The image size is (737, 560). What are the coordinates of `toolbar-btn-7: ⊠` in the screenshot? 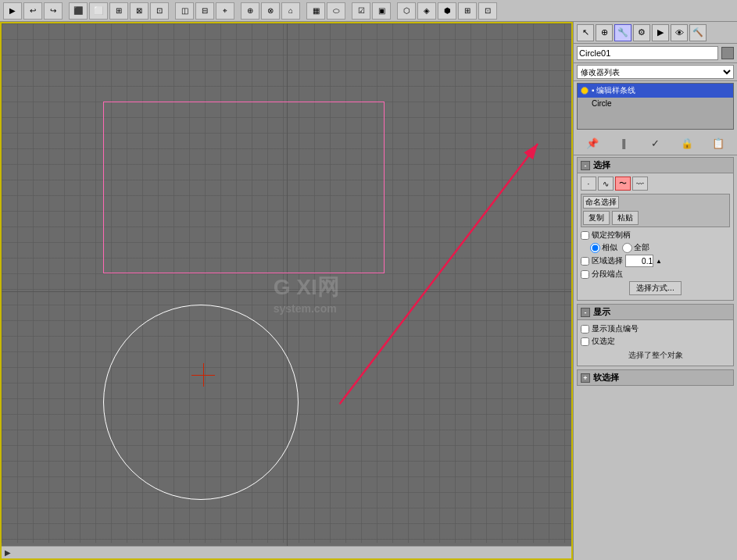 It's located at (139, 11).